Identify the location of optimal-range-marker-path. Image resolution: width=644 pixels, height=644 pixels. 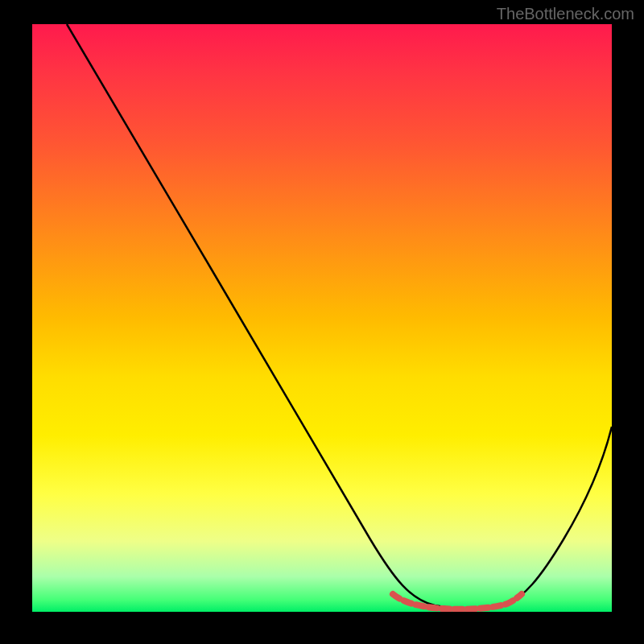
(457, 602).